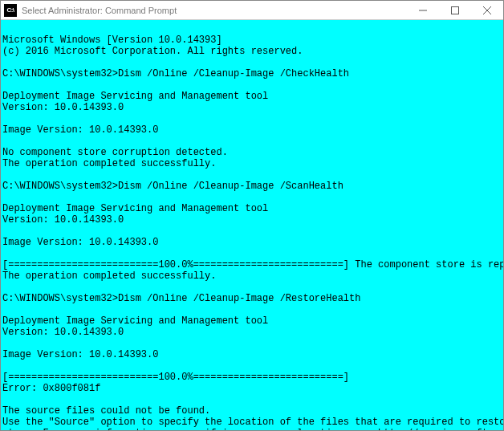 The height and width of the screenshot is (431, 504). I want to click on window-controls, so click(455, 10).